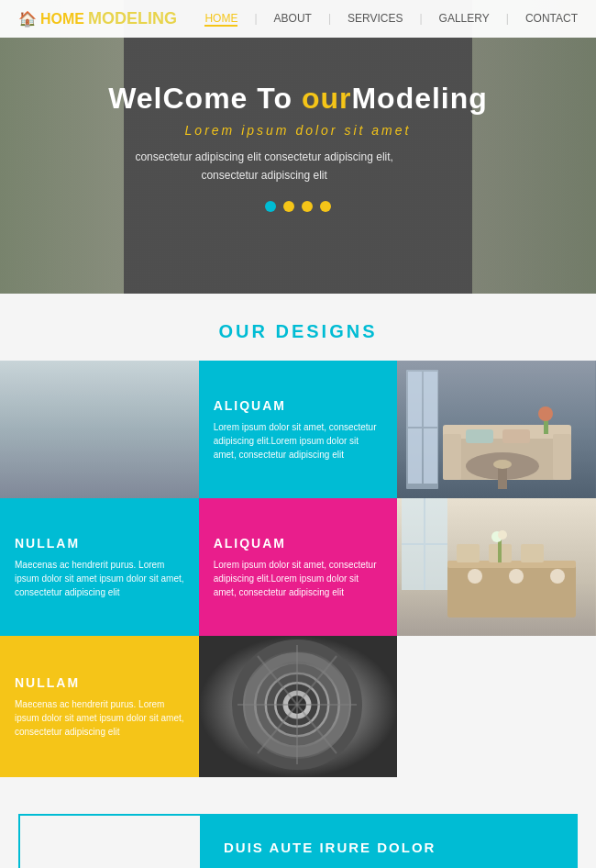 The width and height of the screenshot is (596, 868). What do you see at coordinates (62, 19) in the screenshot?
I see `logo-home: HOME` at bounding box center [62, 19].